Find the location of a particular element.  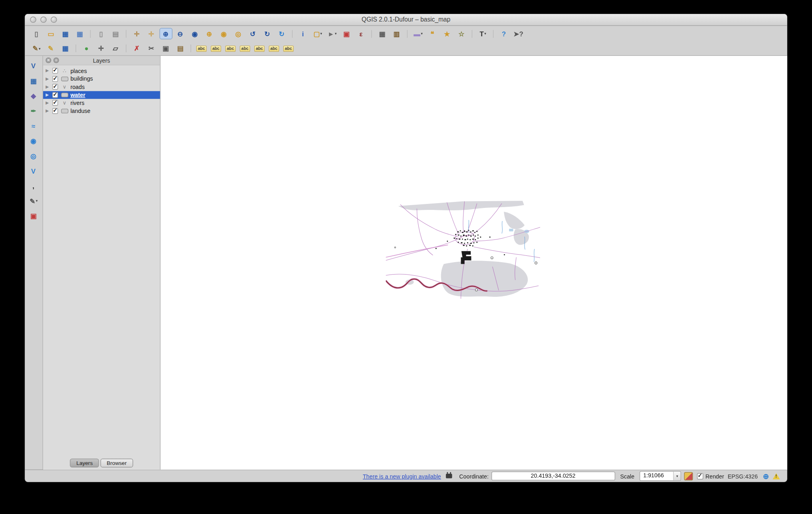

digitizing-label-toolbar: ✎▾ ✎ ▦ ● ✛ is located at coordinates (406, 49).